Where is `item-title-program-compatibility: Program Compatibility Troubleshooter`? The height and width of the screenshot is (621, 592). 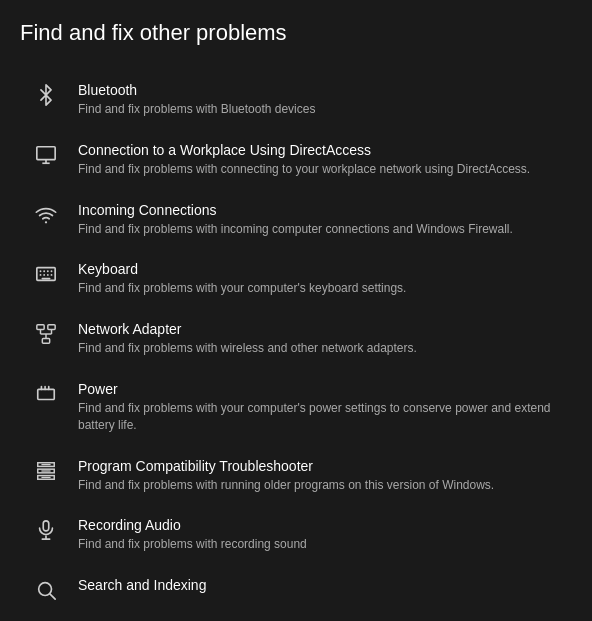
item-title-program-compatibility: Program Compatibility Troubleshooter is located at coordinates (321, 466).